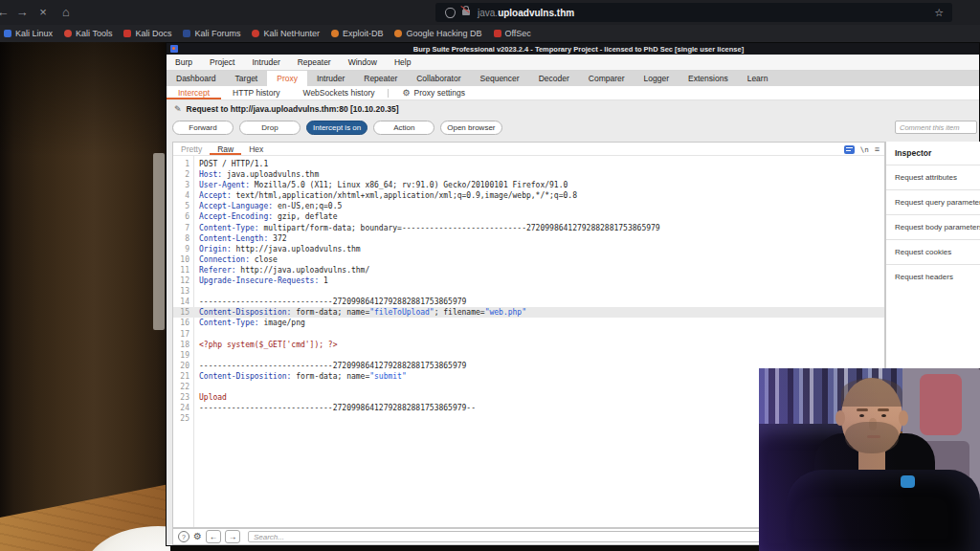 This screenshot has width=980, height=551. Describe the element at coordinates (528, 302) in the screenshot. I see `request-line-14: 14-----------------------------272099864…` at that location.